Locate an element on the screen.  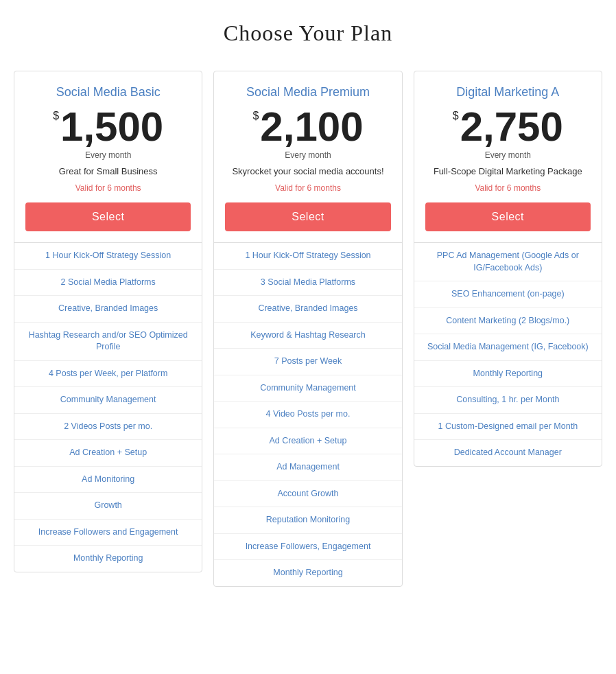
plan-currency-premium: $ is located at coordinates (255, 116).